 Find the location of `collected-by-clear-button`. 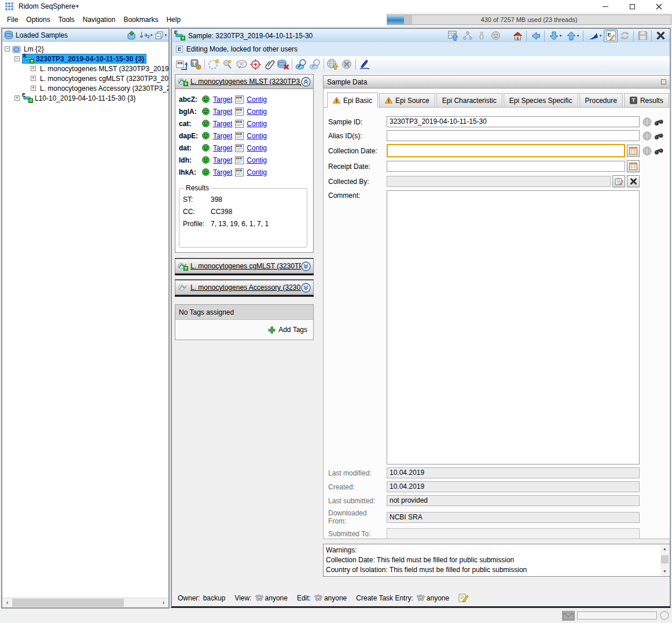

collected-by-clear-button is located at coordinates (633, 182).